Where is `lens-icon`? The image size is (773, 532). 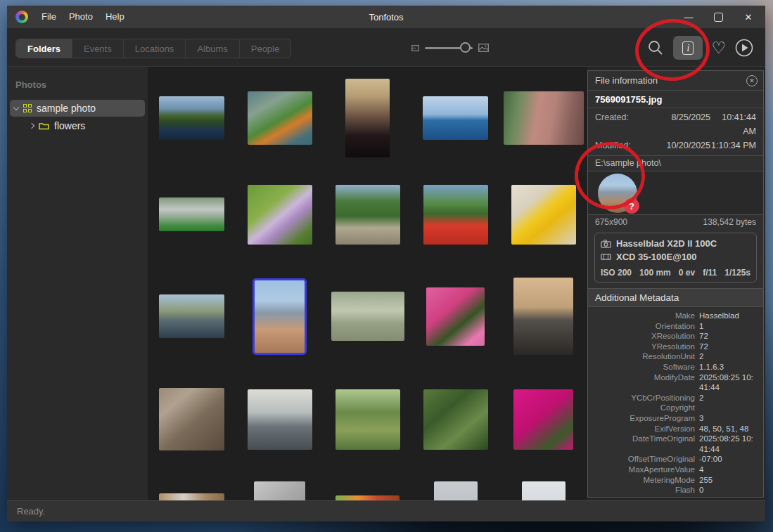
lens-icon is located at coordinates (606, 257).